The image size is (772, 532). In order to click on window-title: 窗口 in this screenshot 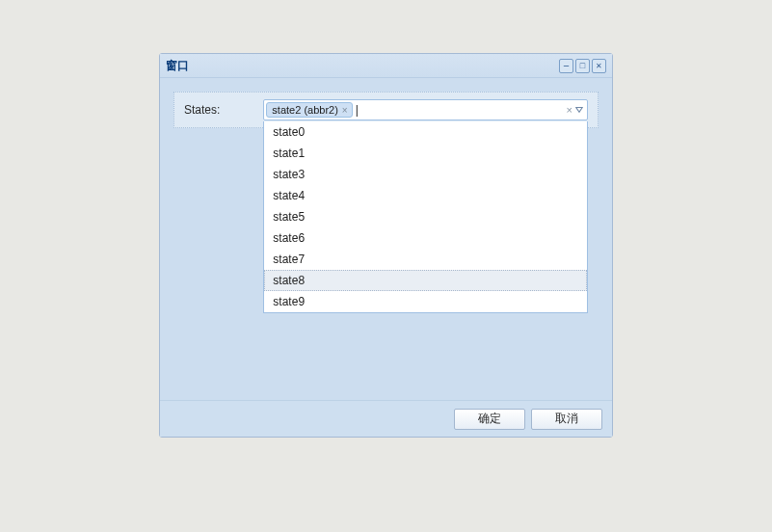, I will do `click(177, 66)`.